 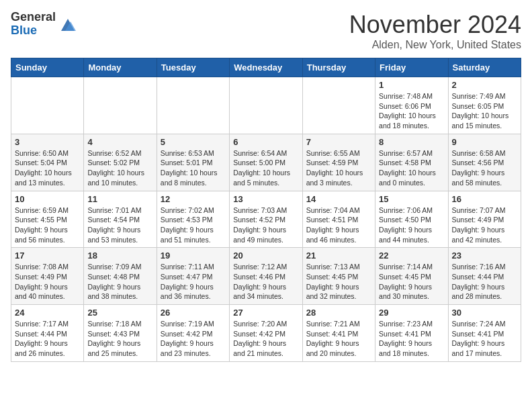 I want to click on day-info: Sunrise: 7:16 AM Sunset: 4:44 PM Dayligh…, so click(x=485, y=282).